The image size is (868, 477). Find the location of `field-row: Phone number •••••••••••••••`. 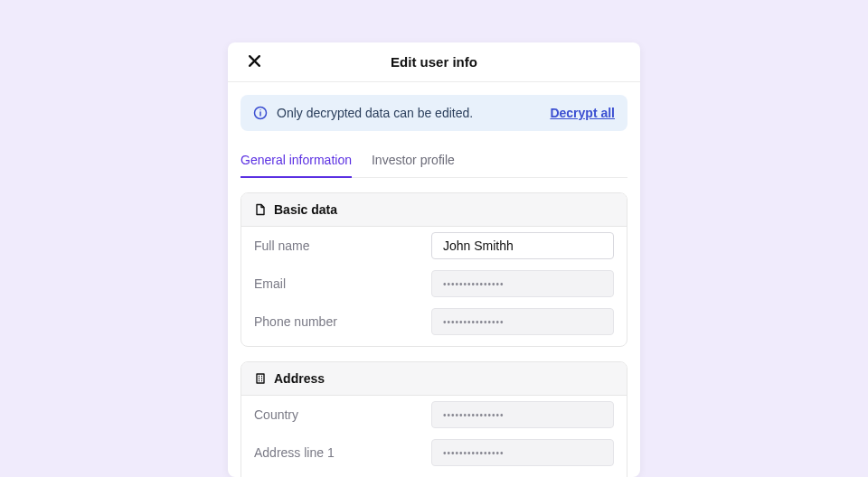

field-row: Phone number ••••••••••••••• is located at coordinates (434, 324).